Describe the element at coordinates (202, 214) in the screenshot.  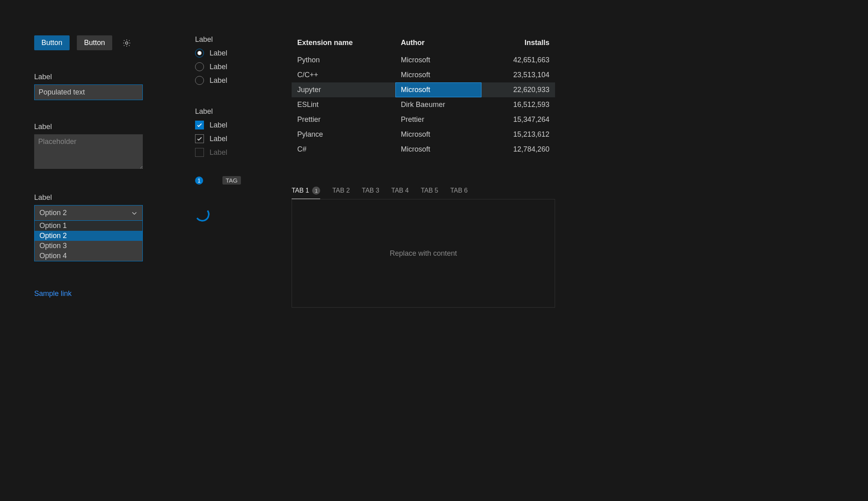
I see `loading-spinner-icon` at that location.